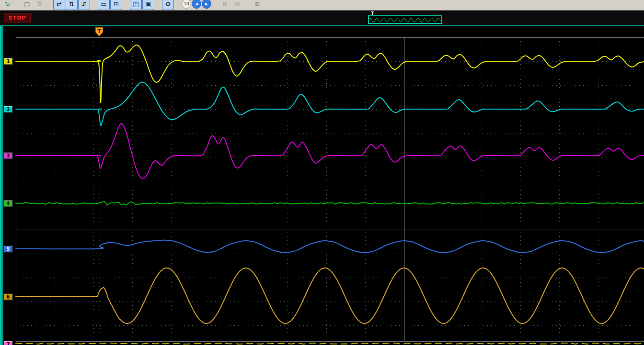 This screenshot has height=345, width=644. Describe the element at coordinates (207, 4) in the screenshot. I see `replay-next-button: ►` at that location.